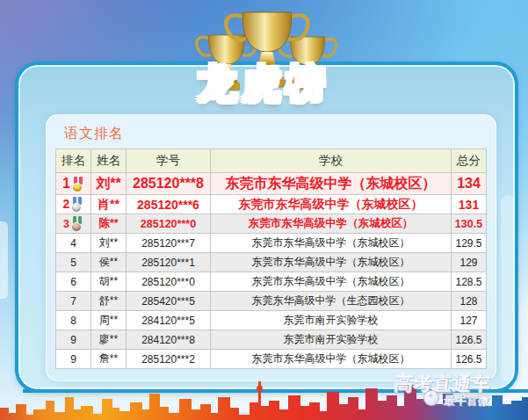 This screenshot has height=420, width=528. What do you see at coordinates (271, 359) in the screenshot?
I see `table-row: 9 詹** 285120***2 东莞市东华高级中学（东城校区） 126.5` at bounding box center [271, 359].